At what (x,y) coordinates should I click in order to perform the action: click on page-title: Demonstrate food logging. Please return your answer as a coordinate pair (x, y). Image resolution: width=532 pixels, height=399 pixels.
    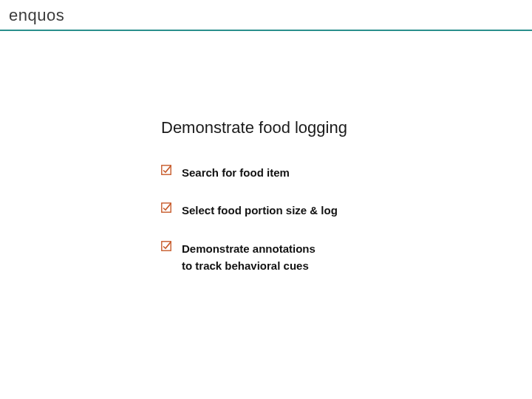
    Looking at the image, I should click on (316, 128).